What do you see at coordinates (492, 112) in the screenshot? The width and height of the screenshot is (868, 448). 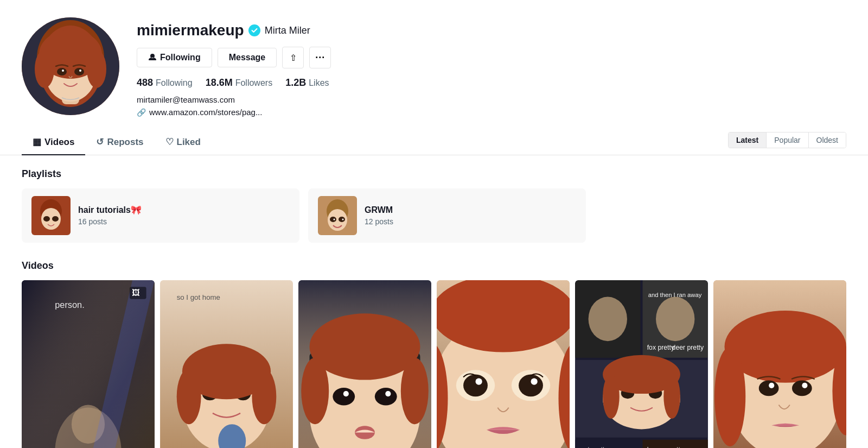 I see `bio-link: 🔗 www.amazon.com/stores/pag...` at bounding box center [492, 112].